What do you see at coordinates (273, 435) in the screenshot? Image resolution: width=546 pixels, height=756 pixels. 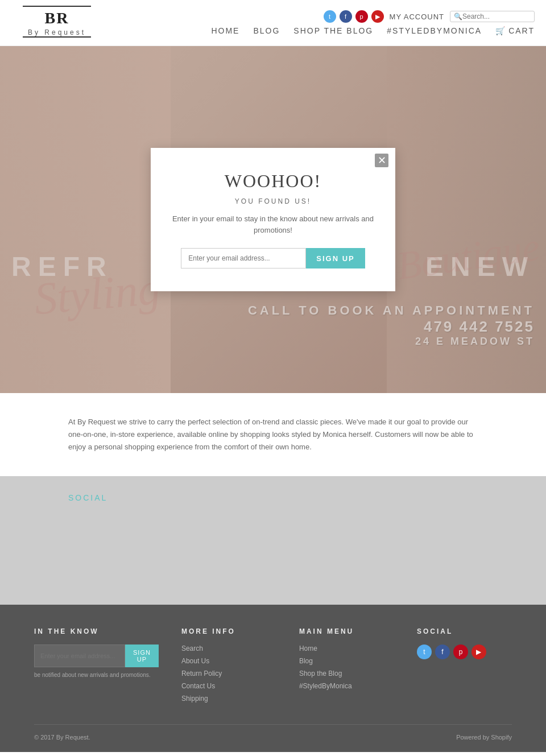 I see `about-section: At By Request we strive to carry the per…` at bounding box center [273, 435].